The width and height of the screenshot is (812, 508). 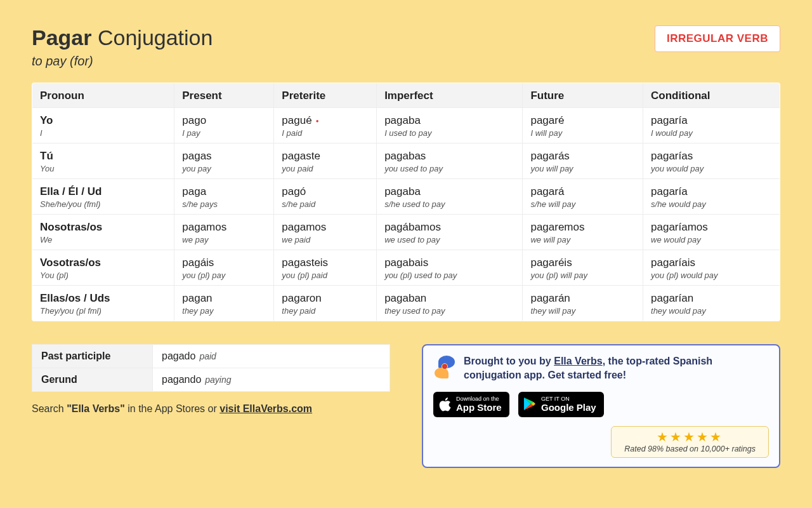 I want to click on conjugation-cell: pagaréI will pay, so click(x=583, y=126).